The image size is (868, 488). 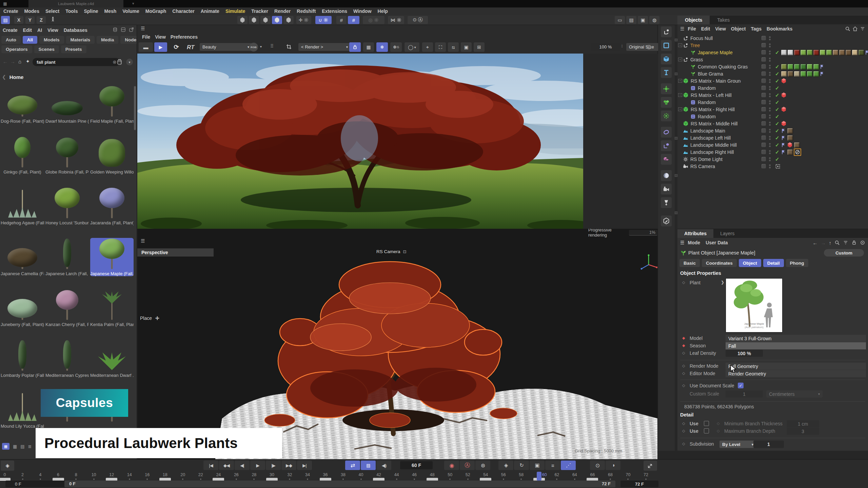 What do you see at coordinates (815, 243) in the screenshot?
I see `history-back-icon: ←` at bounding box center [815, 243].